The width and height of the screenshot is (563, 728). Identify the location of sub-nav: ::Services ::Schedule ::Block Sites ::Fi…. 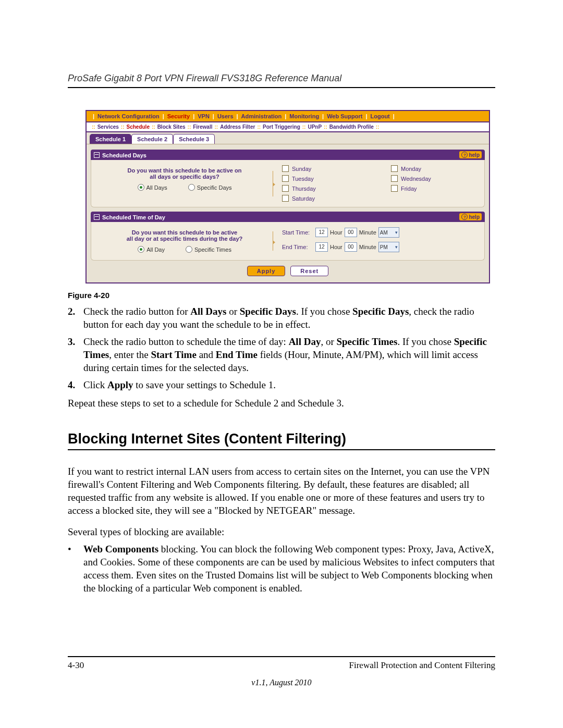
(288, 127).